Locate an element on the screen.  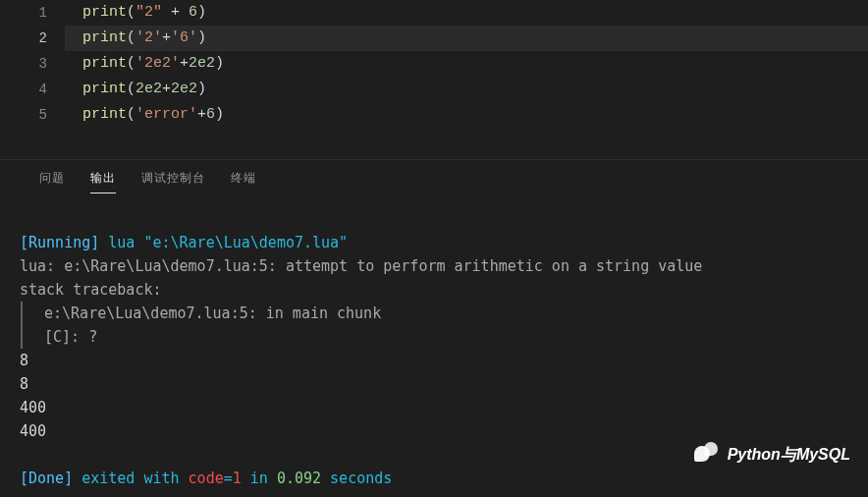
error-line-2: stack traceback: is located at coordinates (90, 290).